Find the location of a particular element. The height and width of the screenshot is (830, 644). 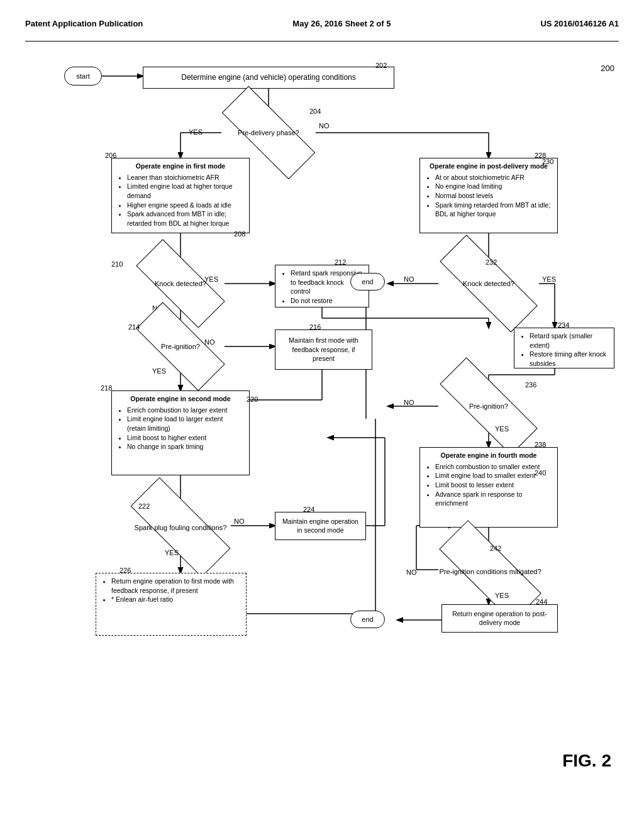

num-212: 212 is located at coordinates (340, 262).